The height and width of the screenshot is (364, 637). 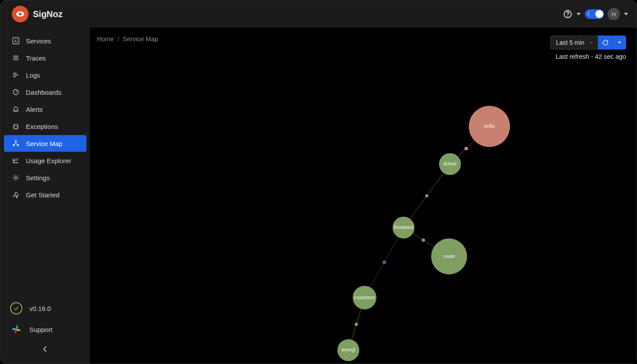 What do you see at coordinates (16, 41) in the screenshot?
I see `bar-chart-icon` at bounding box center [16, 41].